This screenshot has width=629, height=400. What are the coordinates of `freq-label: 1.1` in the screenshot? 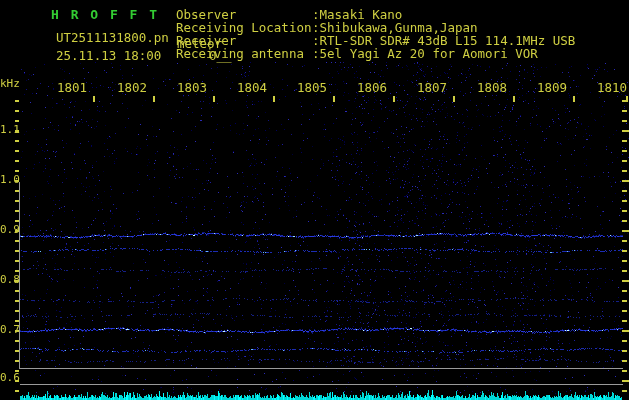 It's located at (10, 130).